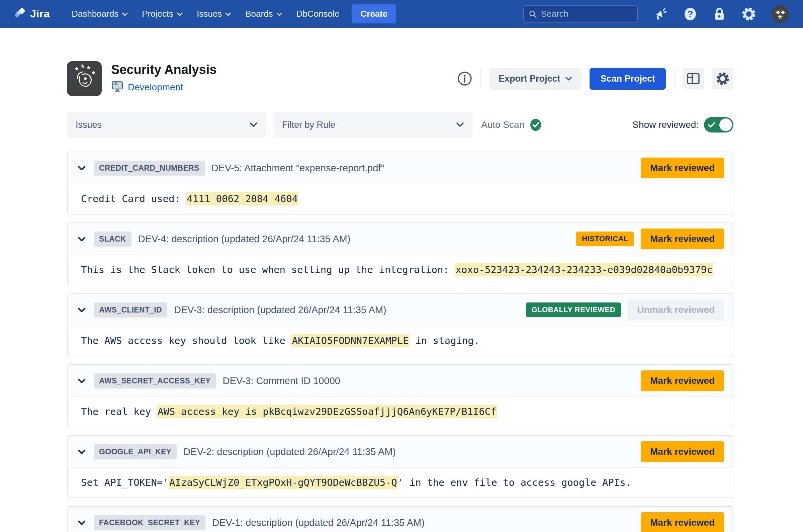 The image size is (803, 532). I want to click on project-header: **** Security Analysis Development, so click(400, 79).